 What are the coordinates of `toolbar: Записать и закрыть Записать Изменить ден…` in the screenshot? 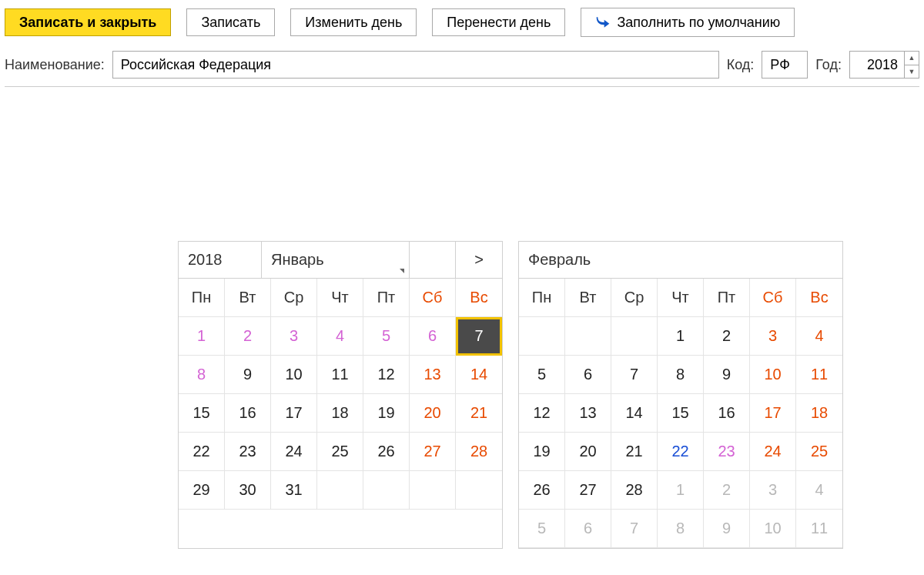 It's located at (462, 22).